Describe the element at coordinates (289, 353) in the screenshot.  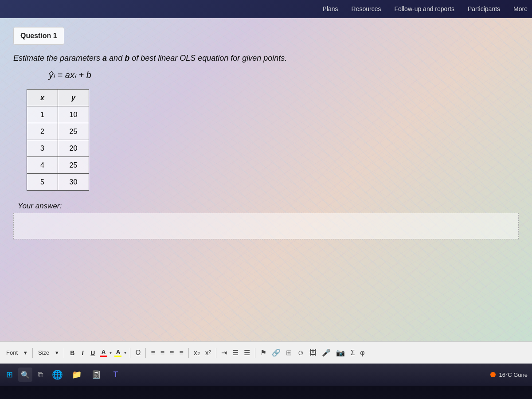
I see `table-icon: ⊞` at that location.